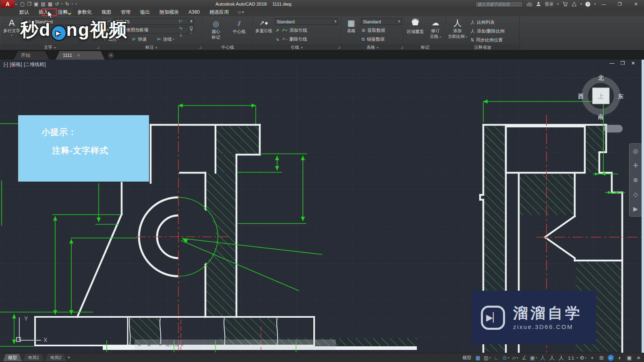 Image resolution: width=644 pixels, height=362 pixels. I want to click on saveas-icon: ▤, so click(43, 4).